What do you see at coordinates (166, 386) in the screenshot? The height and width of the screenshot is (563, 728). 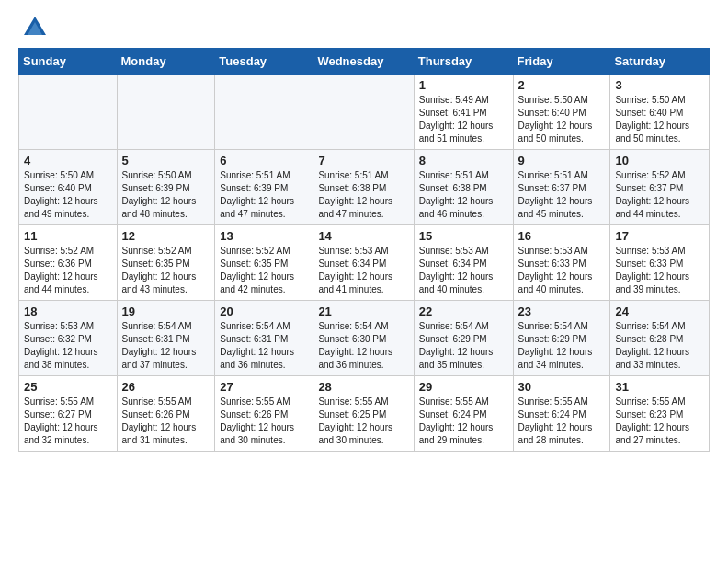 I see `day-number: 26` at bounding box center [166, 386].